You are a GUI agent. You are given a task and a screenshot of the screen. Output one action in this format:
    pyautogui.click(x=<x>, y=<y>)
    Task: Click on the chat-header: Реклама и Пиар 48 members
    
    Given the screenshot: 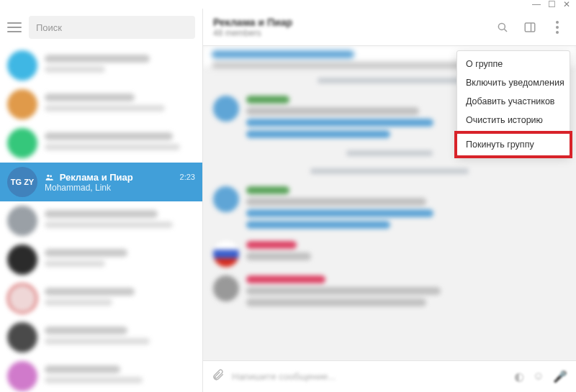 What is the action you would take?
    pyautogui.click(x=390, y=27)
    